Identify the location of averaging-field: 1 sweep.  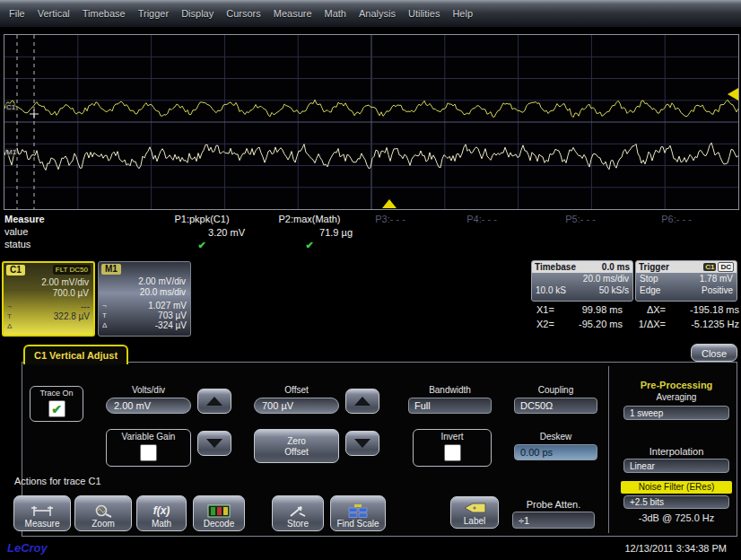
(676, 413).